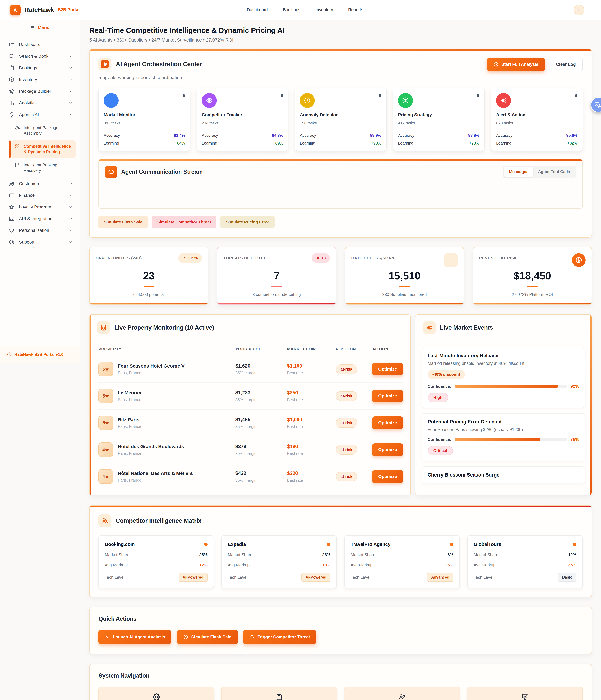 Image resolution: width=601 pixels, height=700 pixels. Describe the element at coordinates (449, 565) in the screenshot. I see `avg-markup-value: 25%` at that location.